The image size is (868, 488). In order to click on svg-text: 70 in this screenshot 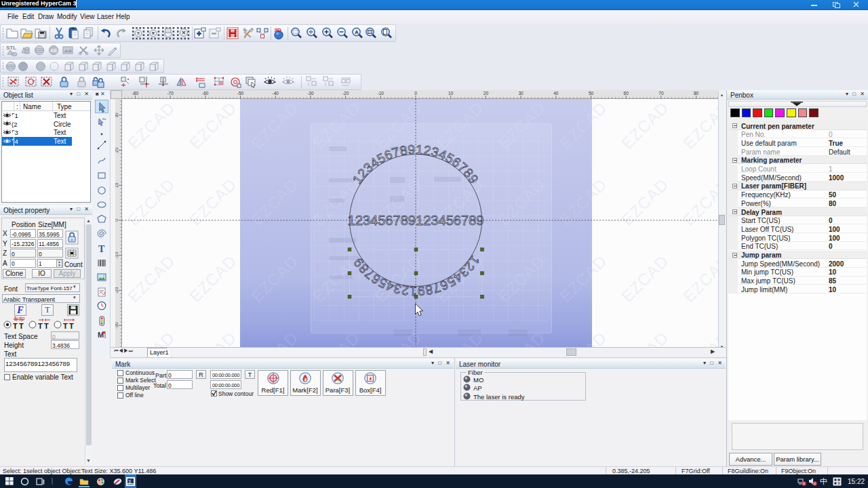, I will do `click(661, 94)`.